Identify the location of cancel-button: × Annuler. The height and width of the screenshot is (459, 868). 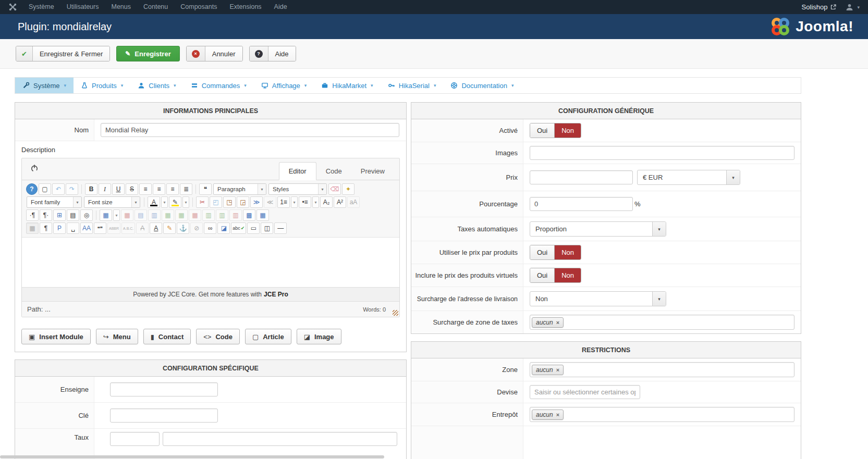
(215, 54).